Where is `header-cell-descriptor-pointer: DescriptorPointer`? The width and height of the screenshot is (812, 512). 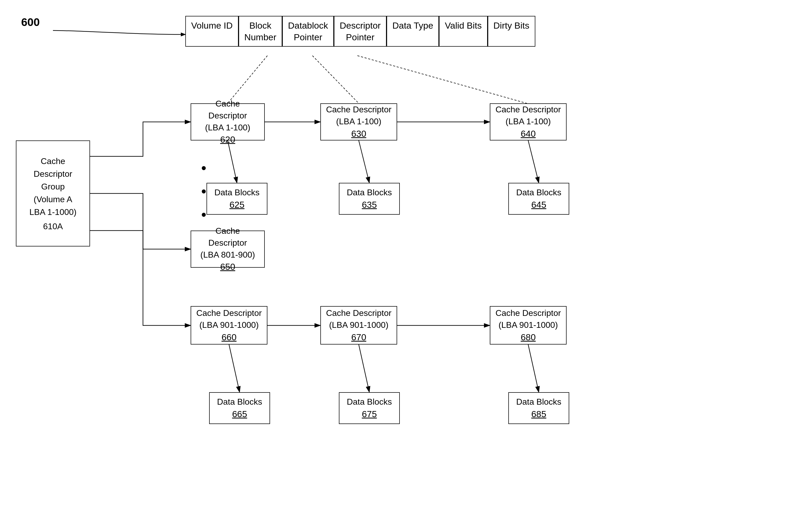 header-cell-descriptor-pointer: DescriptorPointer is located at coordinates (360, 31).